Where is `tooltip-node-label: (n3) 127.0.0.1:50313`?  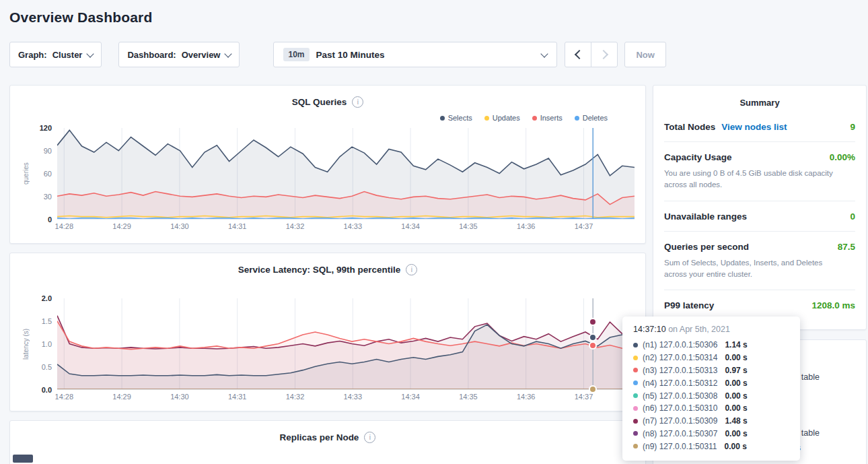
tooltip-node-label: (n3) 127.0.0.1:50313 is located at coordinates (680, 370).